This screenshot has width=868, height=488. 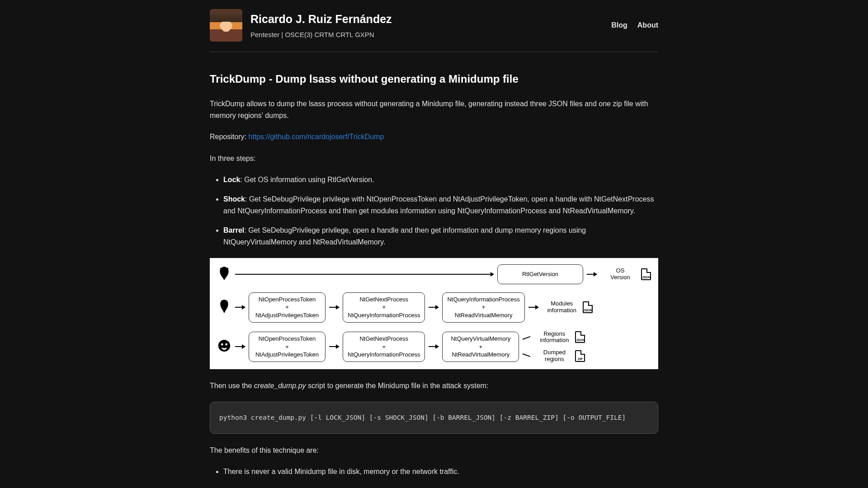 What do you see at coordinates (483, 307) in the screenshot?
I see `diagram-box: NtQueryInformationProcess + NtReadVirtua…` at bounding box center [483, 307].